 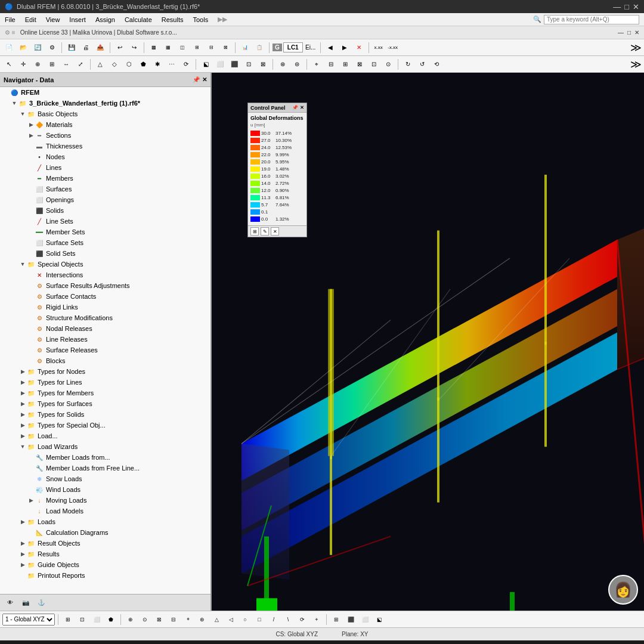 What do you see at coordinates (134, 48) in the screenshot?
I see `tb-redo: ↪` at bounding box center [134, 48].